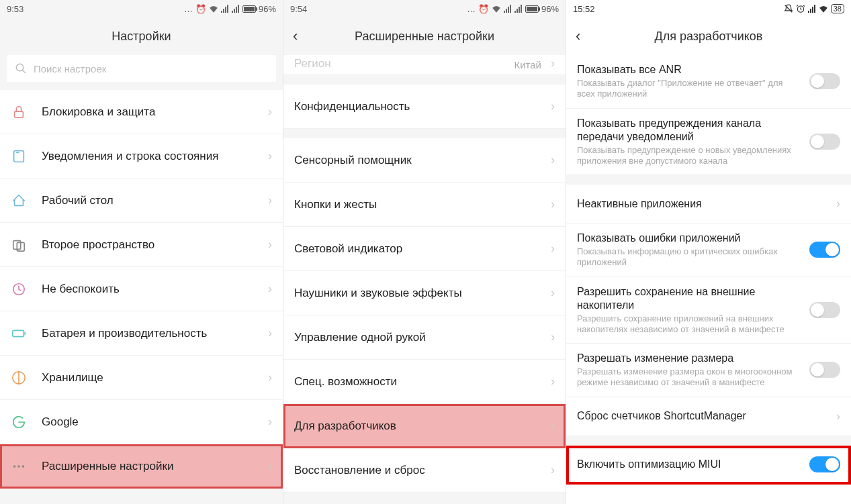  I want to click on developer-row: Разрешить сохранение на внешние накопите…, so click(709, 311).